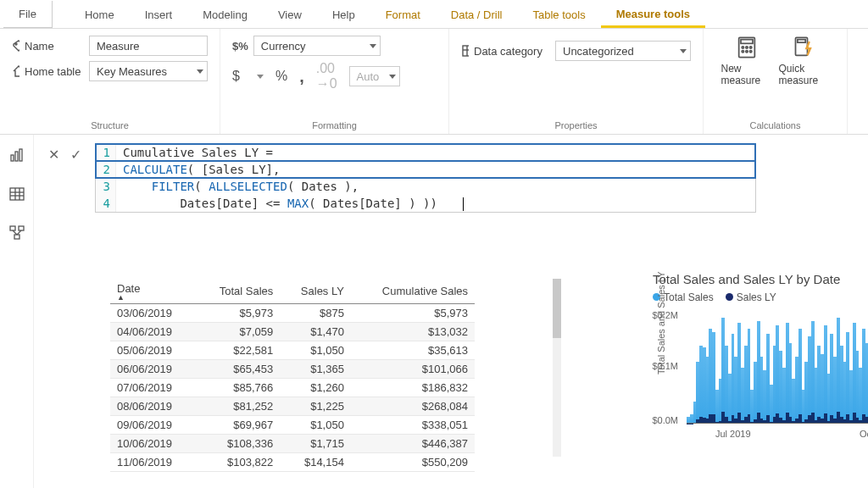 This screenshot has height=488, width=868. What do you see at coordinates (775, 374) in the screenshot?
I see `chart-plot: Total Sales and Sales LY $0.2M $0.1M $0.…` at bounding box center [775, 374].